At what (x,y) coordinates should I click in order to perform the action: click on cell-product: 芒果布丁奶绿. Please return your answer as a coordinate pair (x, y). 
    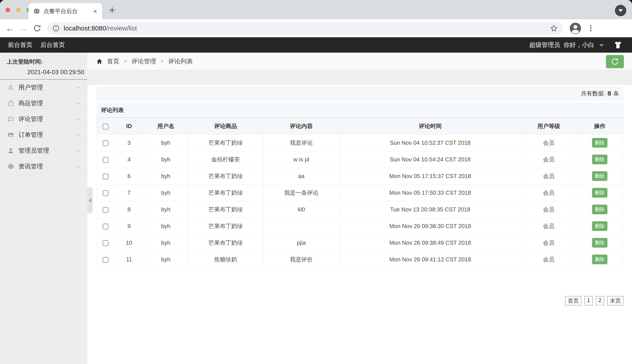
    Looking at the image, I should click on (226, 143).